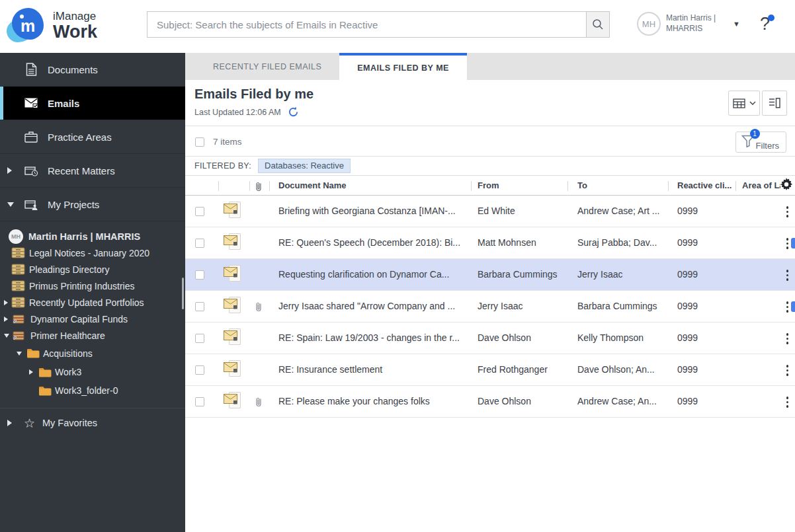 This screenshot has width=795, height=532. Describe the element at coordinates (93, 103) in the screenshot. I see `sidebar-item-emails: Emails` at that location.